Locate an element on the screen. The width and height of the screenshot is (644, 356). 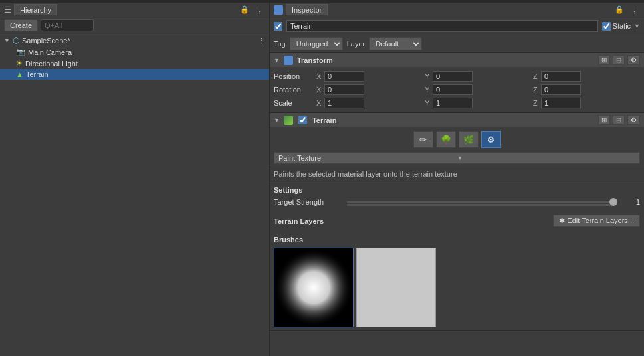
scale-z-label: Z is located at coordinates (536, 103).